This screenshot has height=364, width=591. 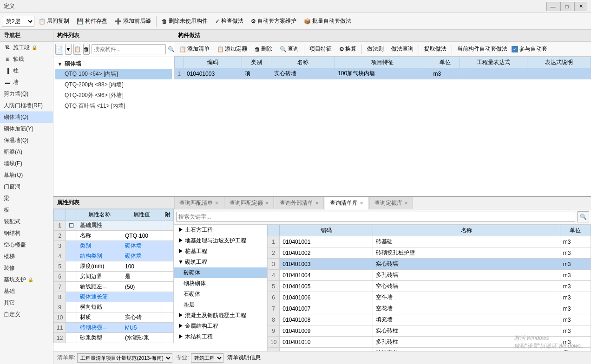 What do you see at coordinates (26, 256) in the screenshot?
I see `nav-item-stair: 楼梯` at bounding box center [26, 256].